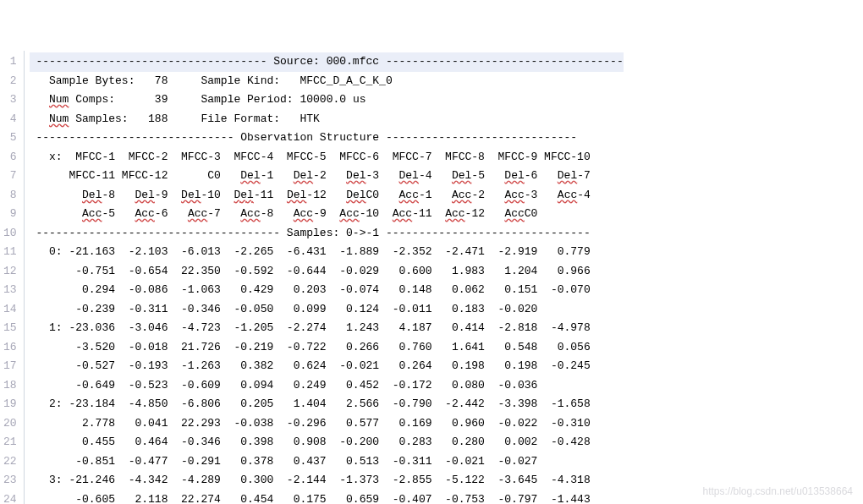 The height and width of the screenshot is (504, 863). What do you see at coordinates (327, 348) in the screenshot?
I see `code-line: -3.520 -0.018 21.726 -0.219 -0.722 0.266…` at bounding box center [327, 348].